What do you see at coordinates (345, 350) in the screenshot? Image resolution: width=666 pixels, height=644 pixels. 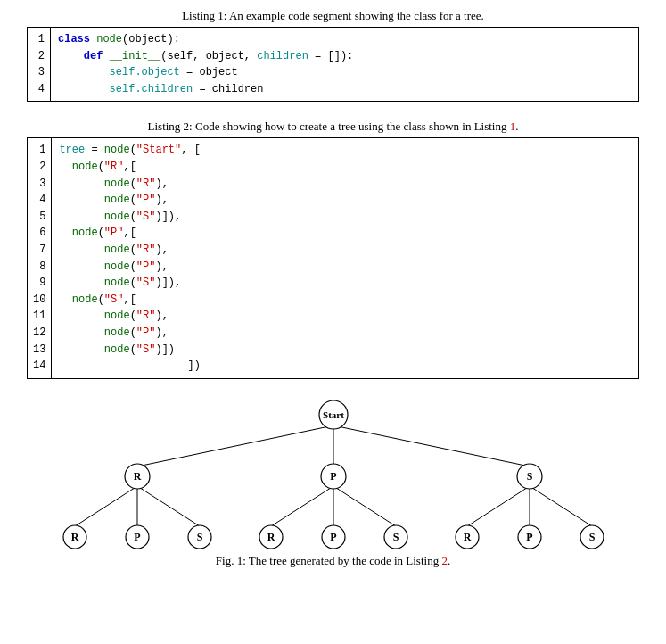 I see `listing2-line13: node("S")])` at bounding box center [345, 350].